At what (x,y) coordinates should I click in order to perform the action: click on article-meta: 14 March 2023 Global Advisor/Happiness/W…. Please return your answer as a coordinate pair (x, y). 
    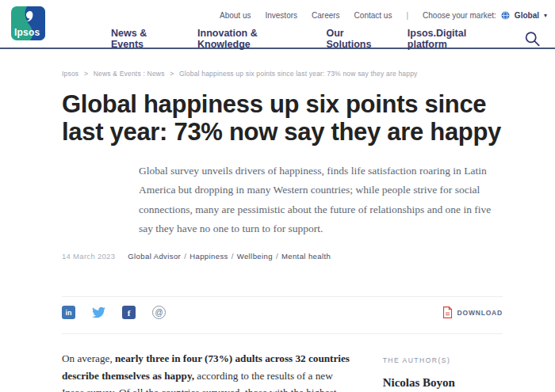
    Looking at the image, I should click on (281, 257).